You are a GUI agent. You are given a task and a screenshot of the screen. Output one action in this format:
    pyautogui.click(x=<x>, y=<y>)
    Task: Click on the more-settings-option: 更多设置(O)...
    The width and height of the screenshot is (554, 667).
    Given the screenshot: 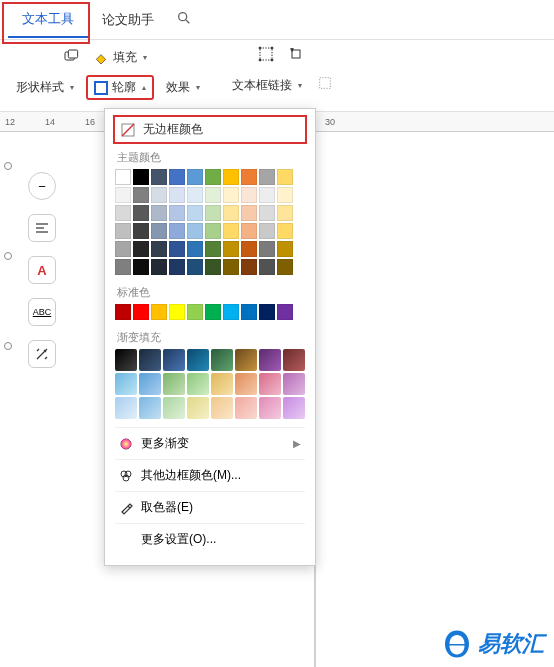 What is the action you would take?
    pyautogui.click(x=210, y=539)
    